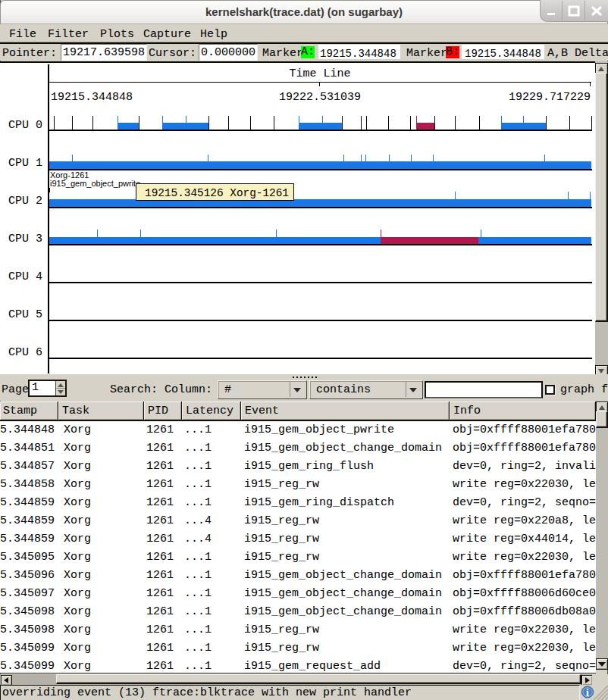 The image size is (608, 700). I want to click on svg-text: CPU 6, so click(26, 353).